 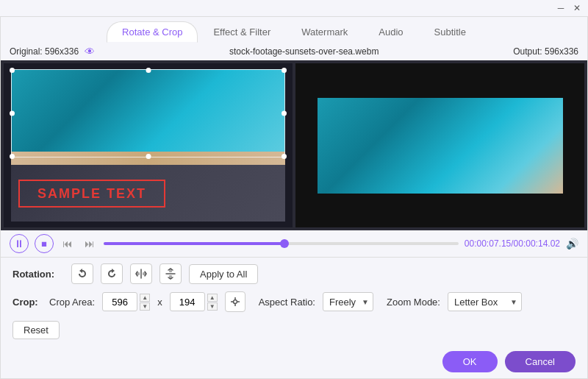 I want to click on x-separator: x, so click(x=160, y=302).